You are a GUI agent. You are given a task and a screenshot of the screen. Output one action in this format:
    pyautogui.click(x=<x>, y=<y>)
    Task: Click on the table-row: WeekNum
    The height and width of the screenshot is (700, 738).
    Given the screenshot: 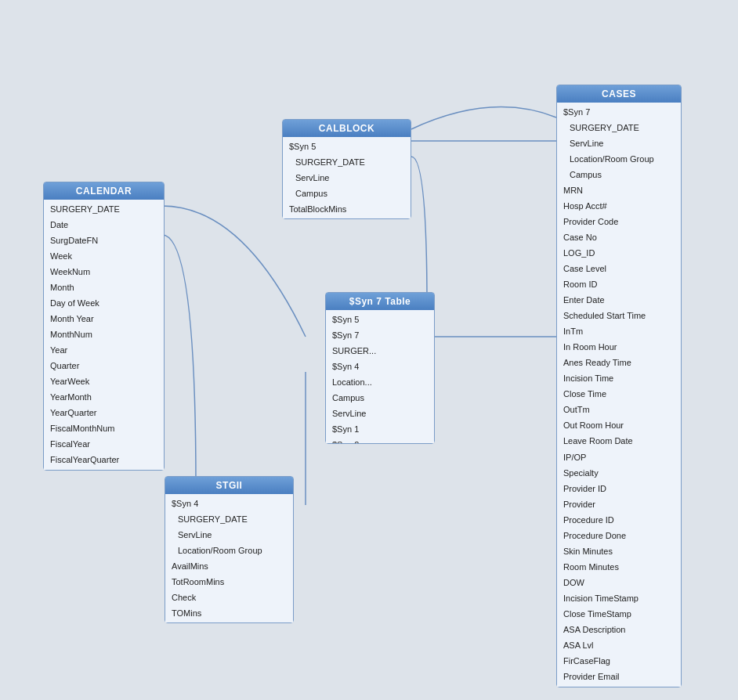 What is the action you would take?
    pyautogui.click(x=103, y=272)
    